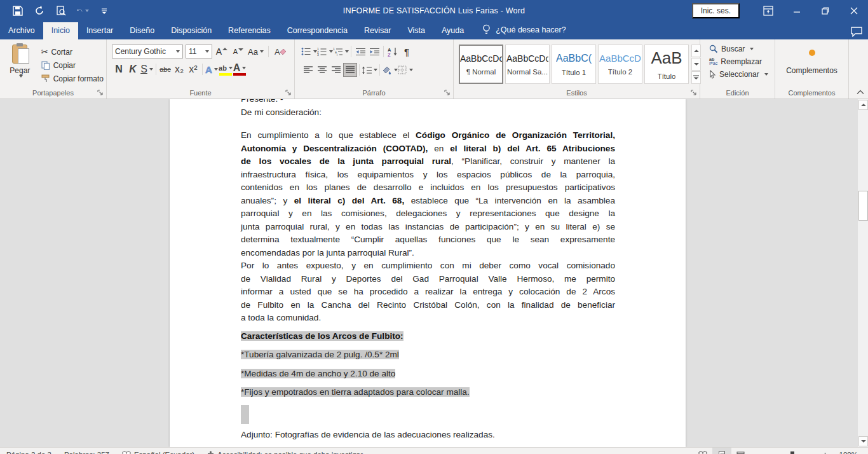  Describe the element at coordinates (374, 52) in the screenshot. I see `increase-indent-button` at that location.